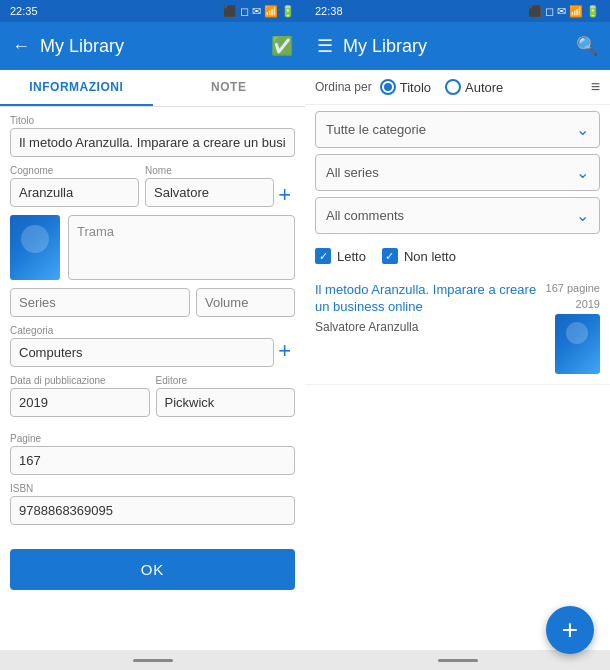  What do you see at coordinates (570, 630) in the screenshot?
I see `fab-button: +` at bounding box center [570, 630].